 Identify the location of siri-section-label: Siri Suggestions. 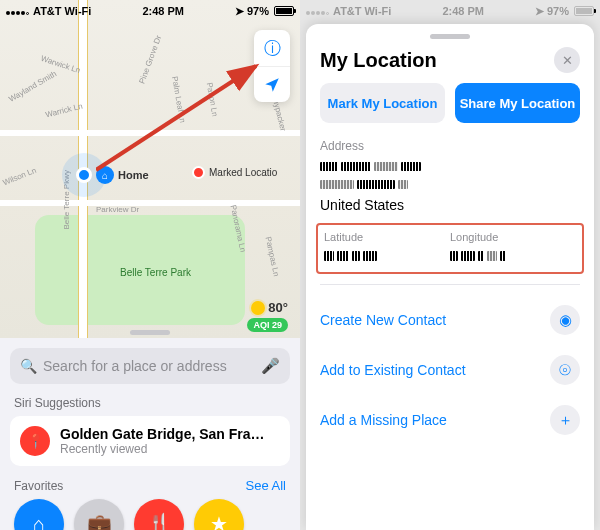
(150, 403).